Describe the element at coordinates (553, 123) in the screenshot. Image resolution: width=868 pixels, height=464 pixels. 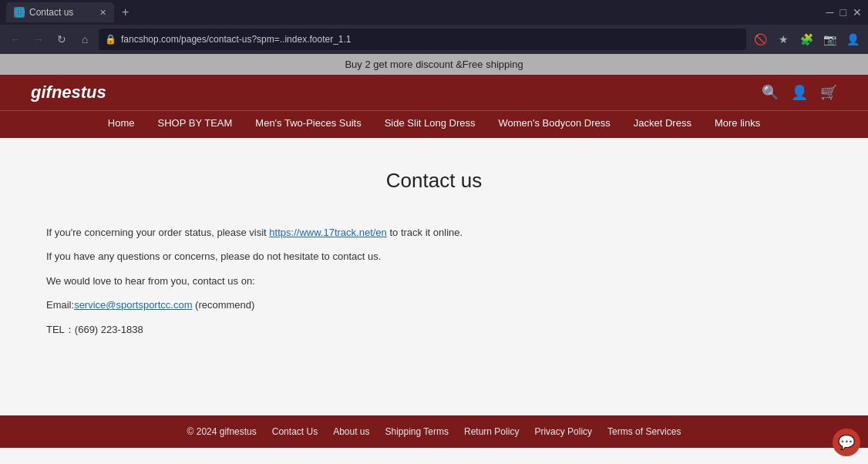
I see `nav-item-womens-bodycon-dress: Women's Bodycon Dress` at that location.